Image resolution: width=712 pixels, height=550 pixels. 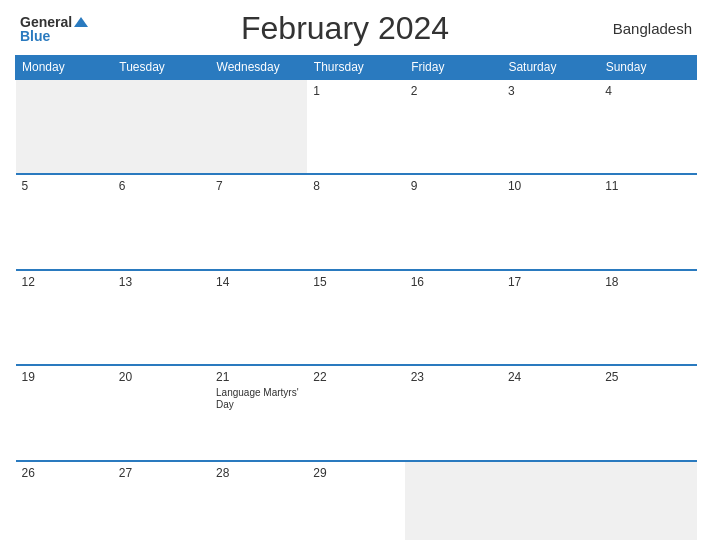 I want to click on calendar-day-cell: 22, so click(x=356, y=412).